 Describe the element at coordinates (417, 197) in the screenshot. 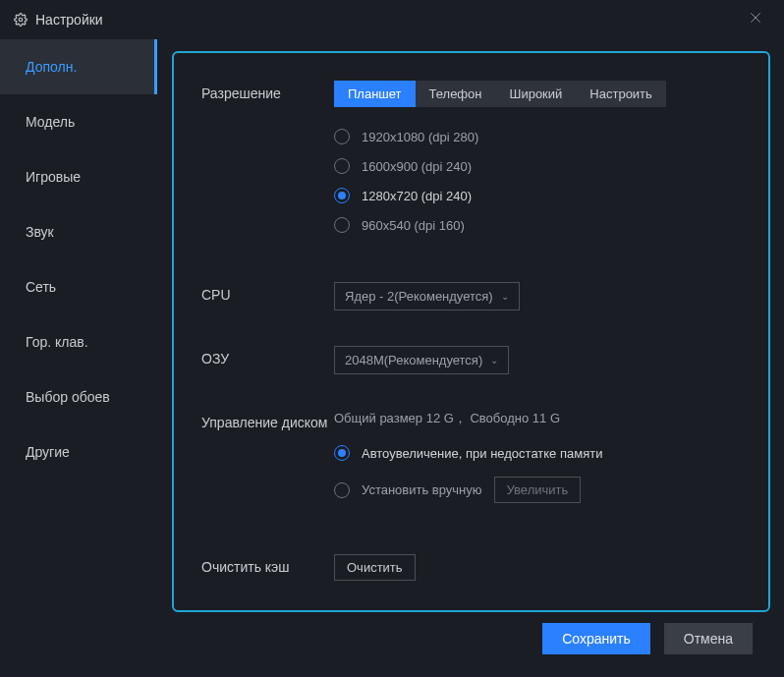

I see `radio-label: 1280x720 (dpi 240)` at that location.